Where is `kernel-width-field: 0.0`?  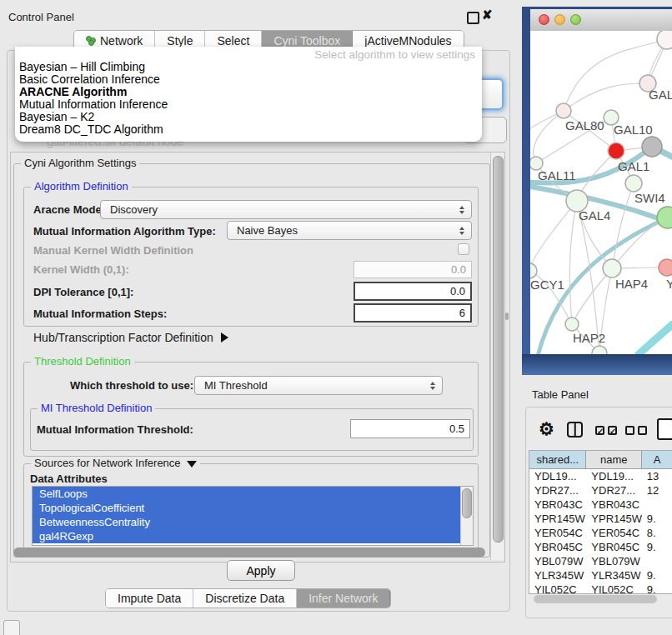
kernel-width-field: 0.0 is located at coordinates (413, 270).